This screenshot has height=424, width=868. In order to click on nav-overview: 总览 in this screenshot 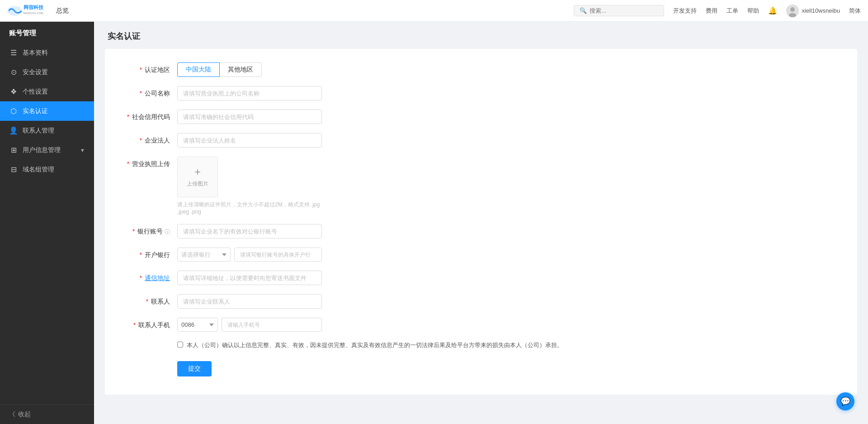, I will do `click(62, 11)`.